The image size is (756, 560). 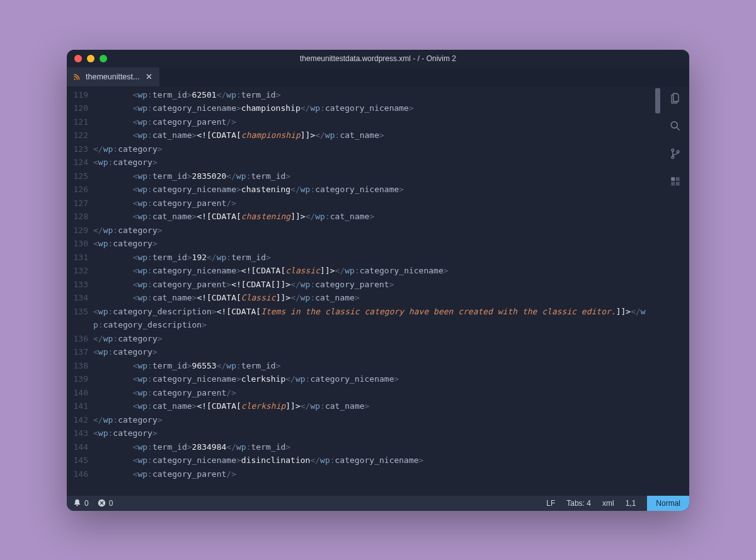 What do you see at coordinates (103, 59) in the screenshot?
I see `zoom-window-button` at bounding box center [103, 59].